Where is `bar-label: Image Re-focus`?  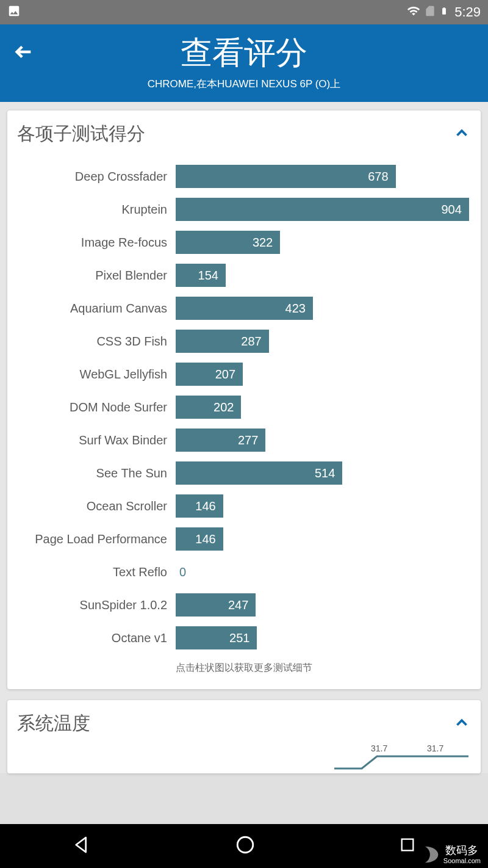 bar-label: Image Re-focus is located at coordinates (96, 243).